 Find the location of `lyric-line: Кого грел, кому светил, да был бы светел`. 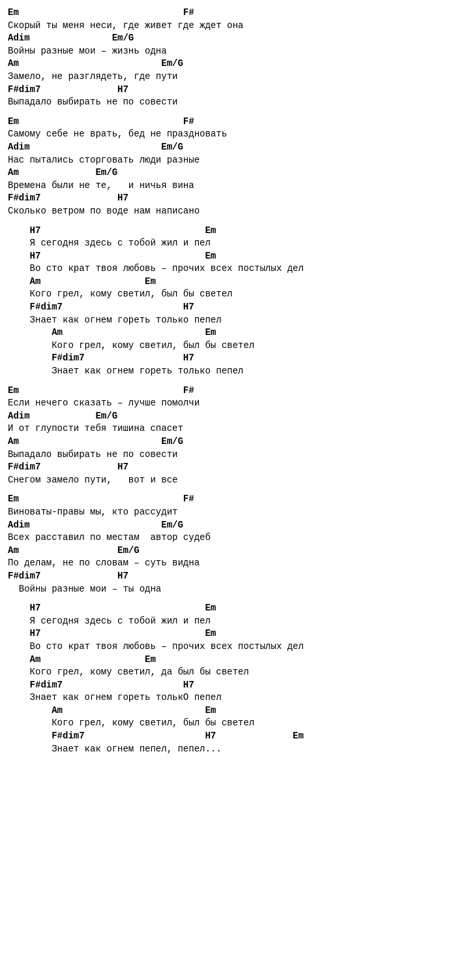

lyric-line: Кого грел, кому светил, да был бы светел is located at coordinates (226, 672).